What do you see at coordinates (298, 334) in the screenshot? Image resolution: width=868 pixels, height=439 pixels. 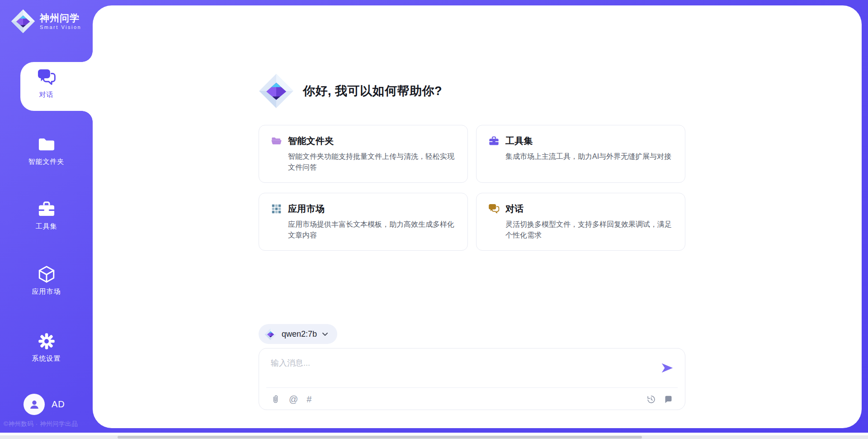 I see `model-selector: qwen2:7b` at bounding box center [298, 334].